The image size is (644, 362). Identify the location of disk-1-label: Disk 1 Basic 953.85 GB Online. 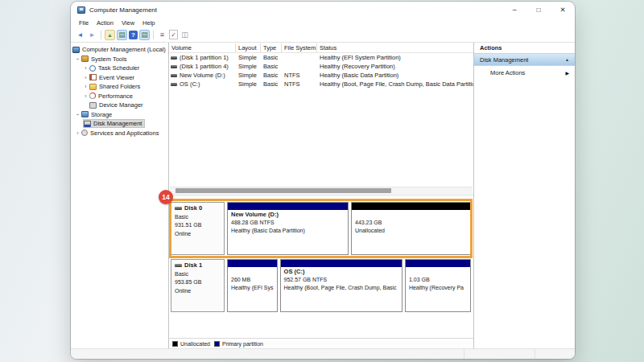
(198, 286).